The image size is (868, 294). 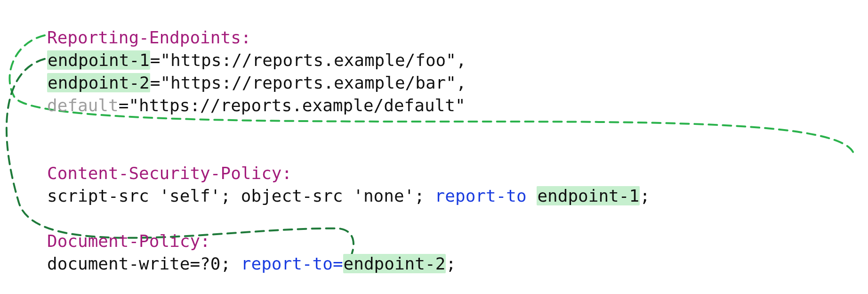 I want to click on csp-report-to-keyword: report-to, so click(x=481, y=196).